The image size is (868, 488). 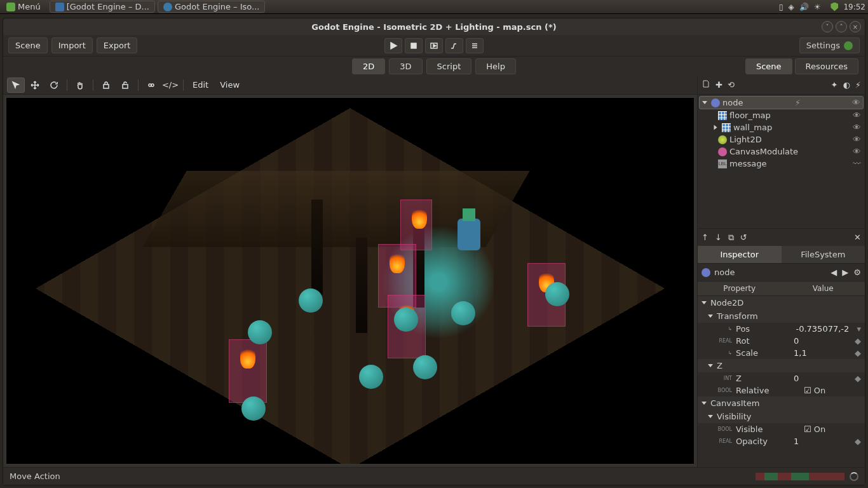 I want to click on separator, so click(x=183, y=85).